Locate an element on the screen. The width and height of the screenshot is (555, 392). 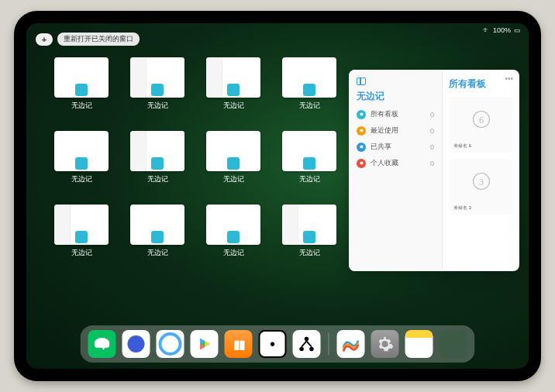
notes-icon is located at coordinates (419, 344).